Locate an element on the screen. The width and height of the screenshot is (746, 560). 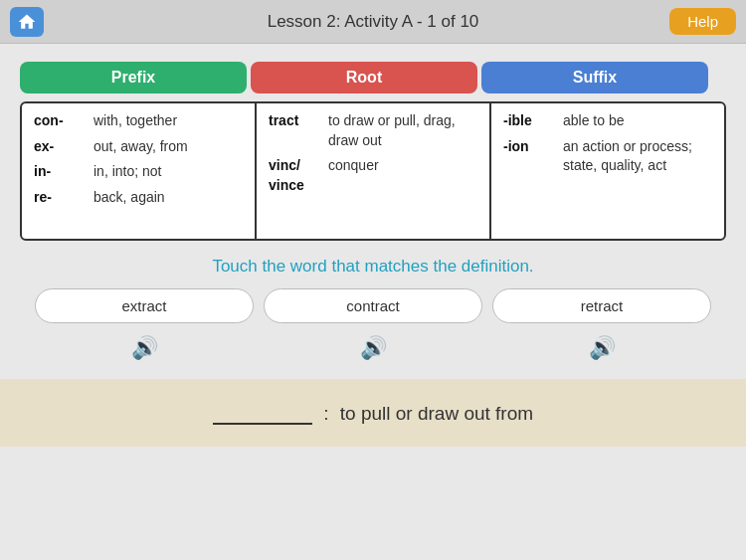
prefix-column: con- with, together ex- out, away, from … is located at coordinates (138, 171).